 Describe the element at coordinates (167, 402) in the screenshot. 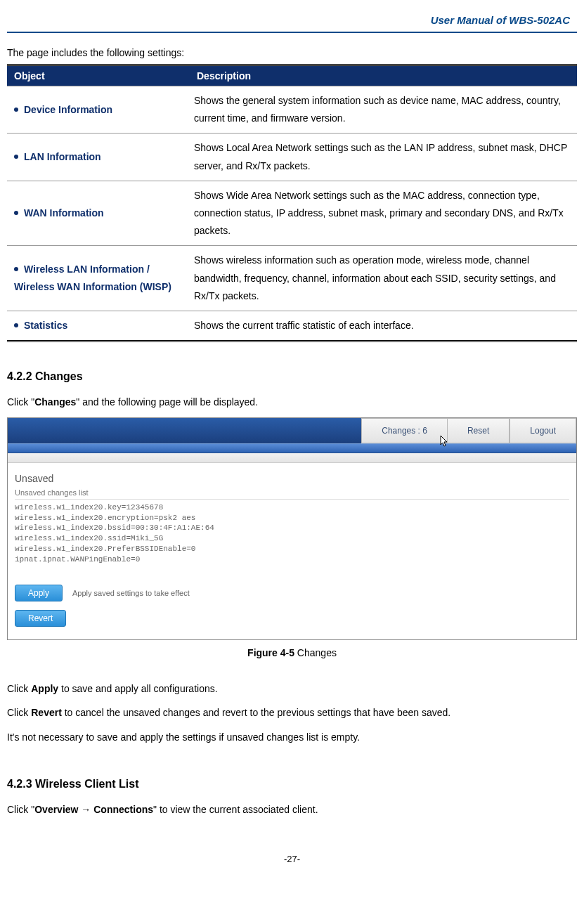

I see `text: " and the following page will be display…` at that location.